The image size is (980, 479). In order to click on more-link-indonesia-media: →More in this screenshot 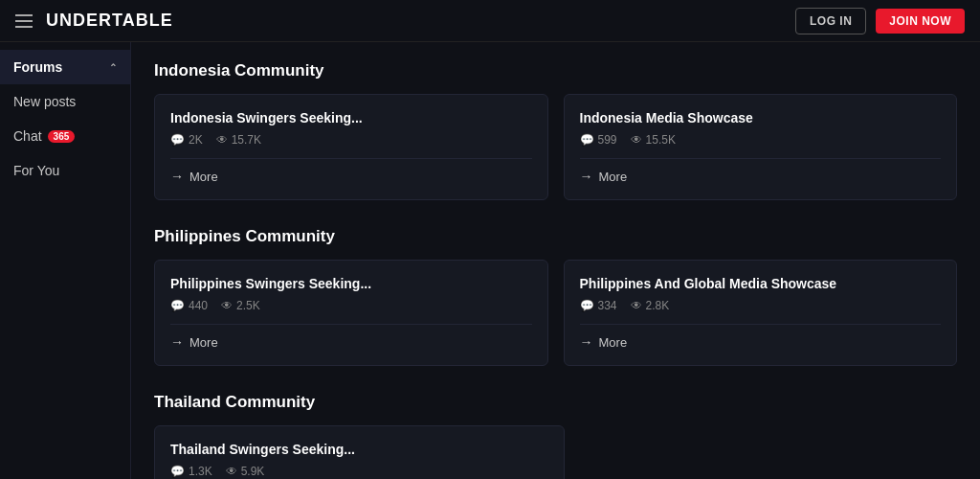, I will do `click(761, 171)`.